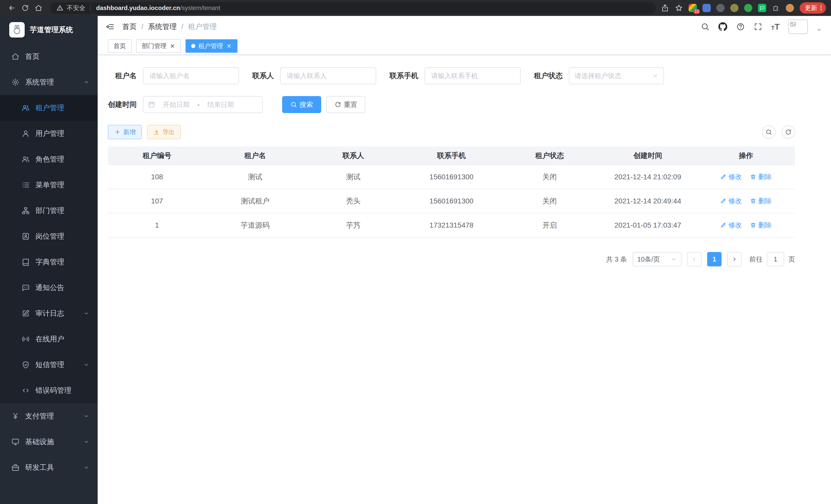 The image size is (831, 504). Describe the element at coordinates (26, 365) in the screenshot. I see `shield-icon` at that location.